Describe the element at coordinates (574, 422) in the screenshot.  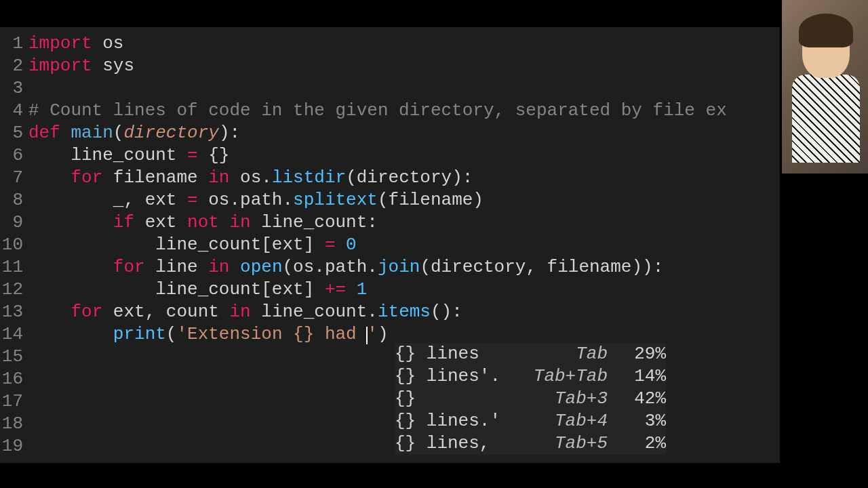
I see `completion-shortcut: Tab+4` at that location.